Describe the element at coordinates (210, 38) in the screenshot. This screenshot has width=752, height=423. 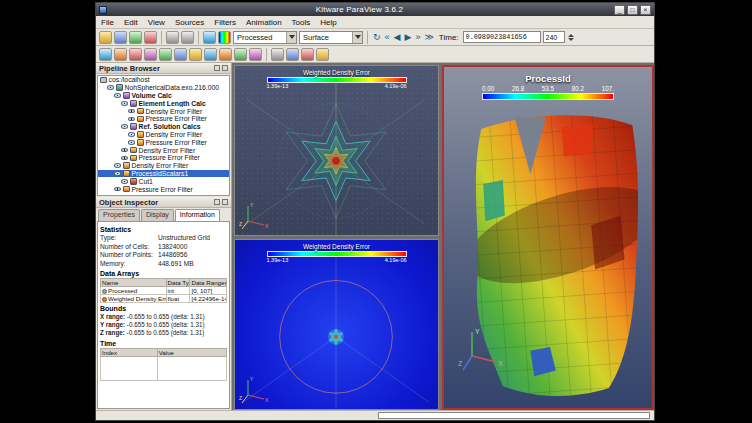
I see `select-cells-icon` at that location.